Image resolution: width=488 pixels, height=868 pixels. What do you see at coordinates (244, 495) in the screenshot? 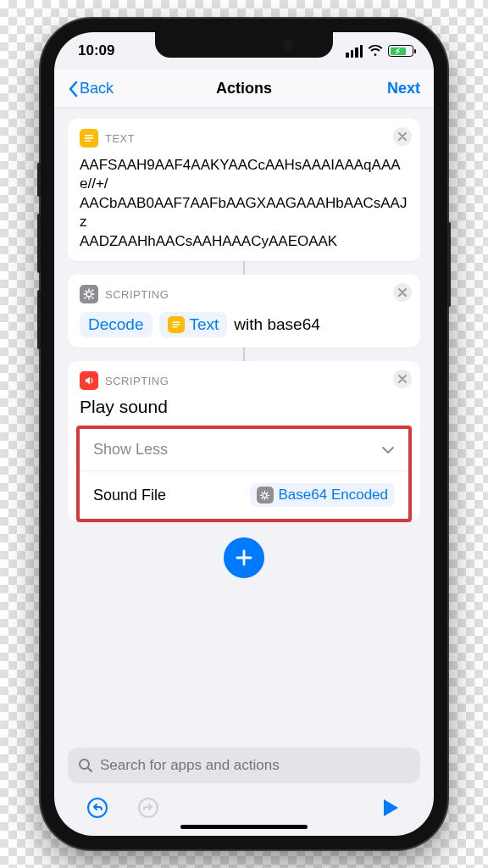
I see `sound-file-row: Sound File Base64 Encoded` at bounding box center [244, 495].